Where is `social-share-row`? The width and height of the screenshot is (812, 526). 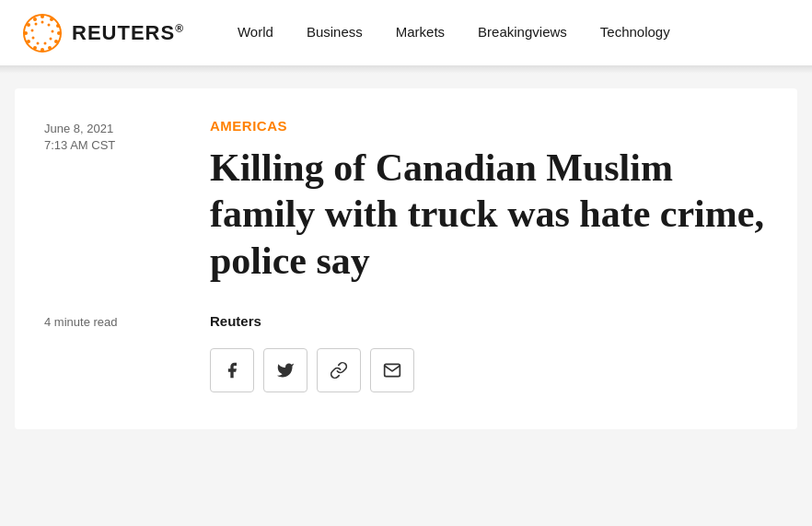 social-share-row is located at coordinates (406, 370).